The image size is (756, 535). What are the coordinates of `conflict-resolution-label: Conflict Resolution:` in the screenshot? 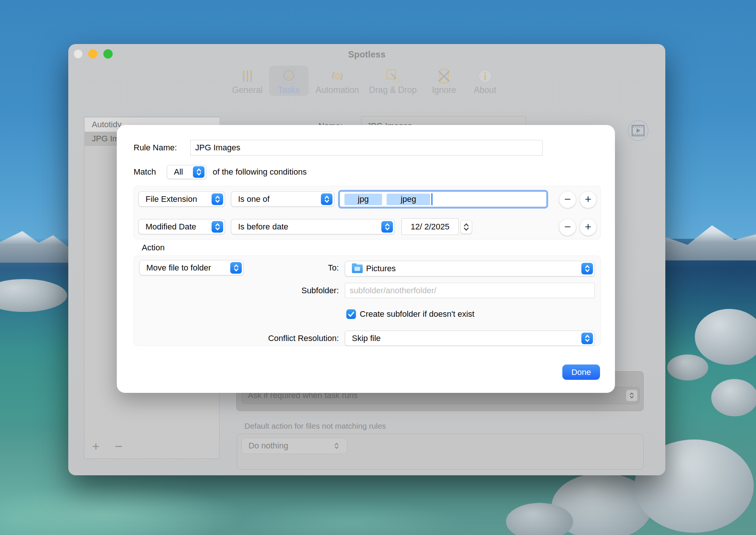 It's located at (289, 338).